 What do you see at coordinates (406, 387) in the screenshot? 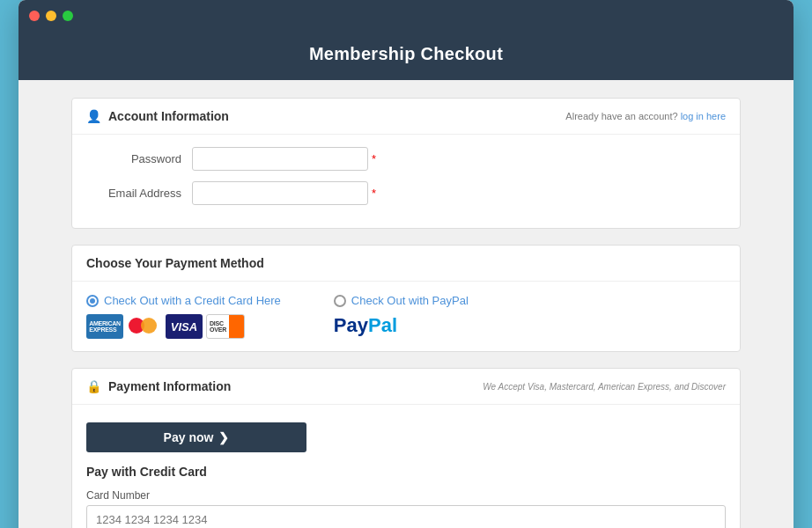
I see `payment-info-header: 🔒 Payment Information We Accept Visa, Ma…` at bounding box center [406, 387].